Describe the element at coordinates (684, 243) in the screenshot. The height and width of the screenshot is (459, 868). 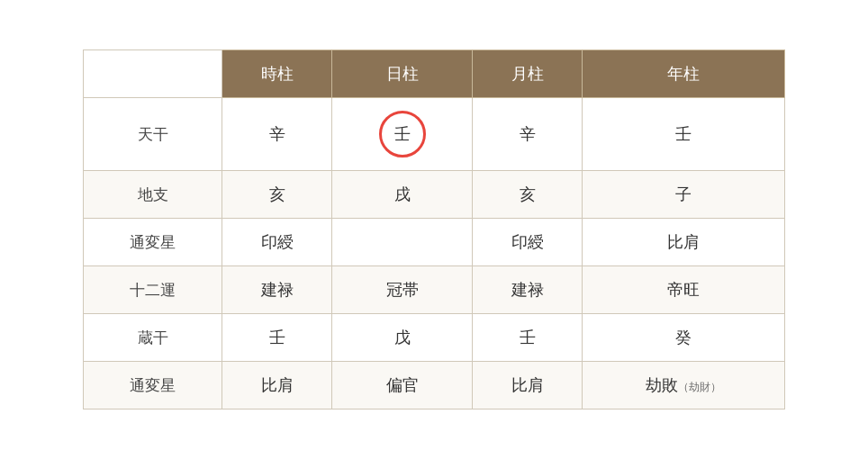
I see `cell-nen: 比肩` at that location.